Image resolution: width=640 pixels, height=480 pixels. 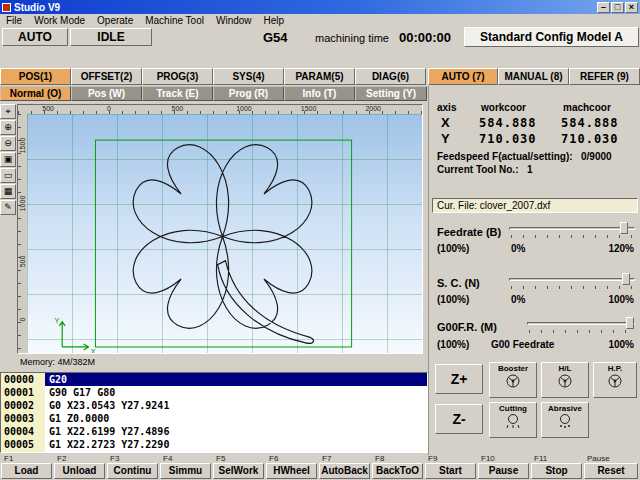 I want to click on window-title: Studio V9, so click(x=305, y=8).